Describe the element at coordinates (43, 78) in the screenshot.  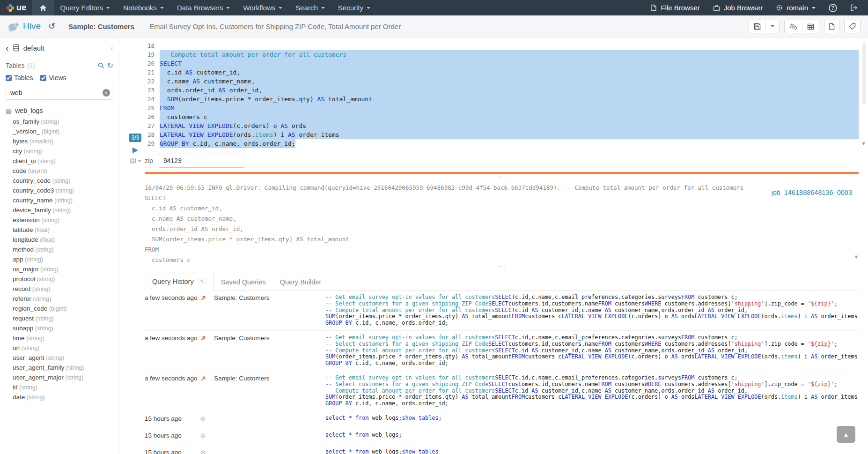
I see `views-checkbox-input` at that location.